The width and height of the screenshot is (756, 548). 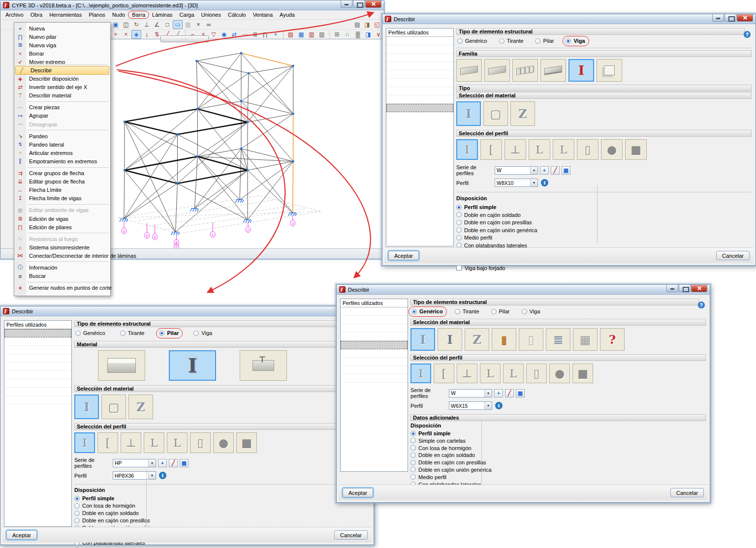 What do you see at coordinates (173, 463) in the screenshot?
I see `serie-tool-button: ╱` at bounding box center [173, 463].